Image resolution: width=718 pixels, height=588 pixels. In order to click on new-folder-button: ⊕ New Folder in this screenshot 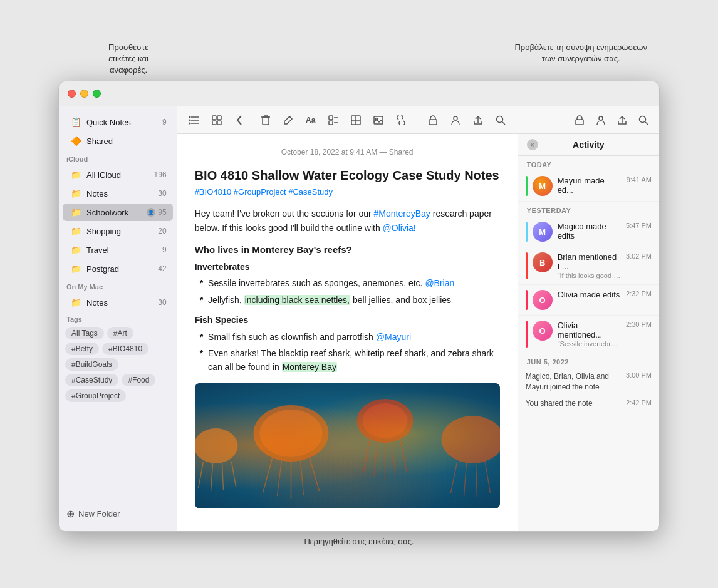, I will do `click(118, 513)`.